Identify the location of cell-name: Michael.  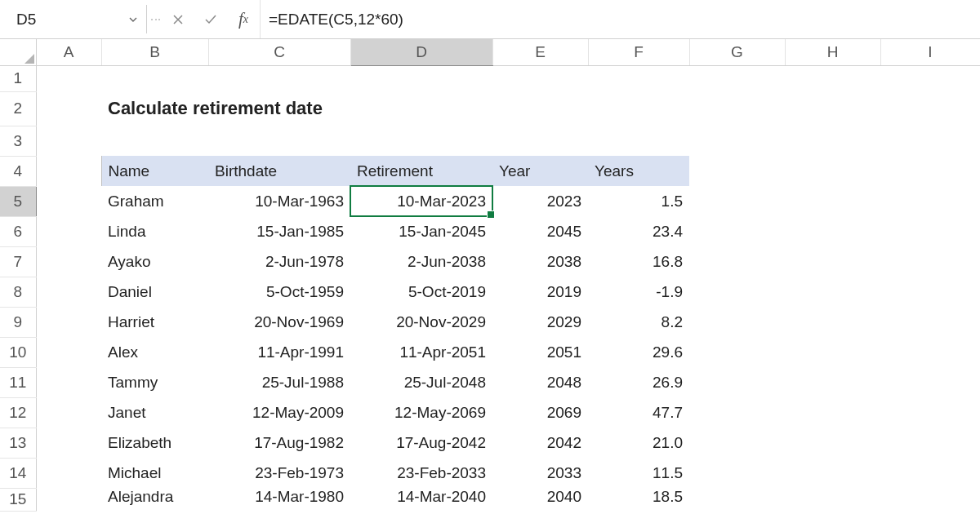
(155, 473).